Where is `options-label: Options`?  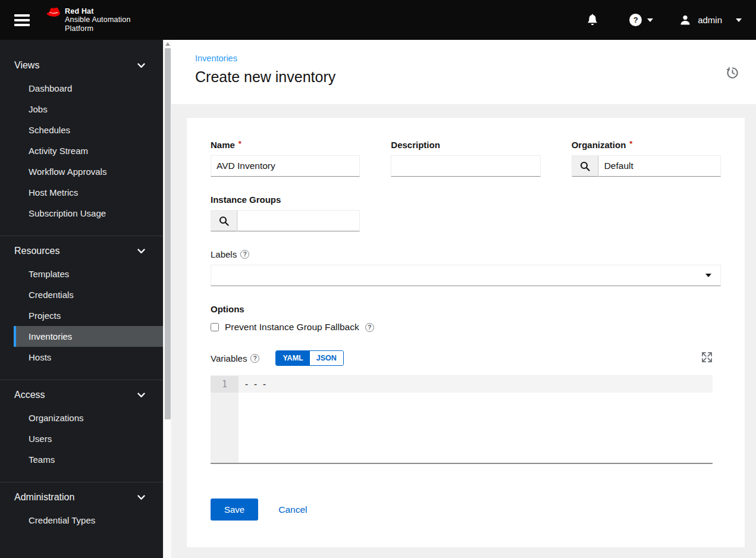 options-label: Options is located at coordinates (466, 309).